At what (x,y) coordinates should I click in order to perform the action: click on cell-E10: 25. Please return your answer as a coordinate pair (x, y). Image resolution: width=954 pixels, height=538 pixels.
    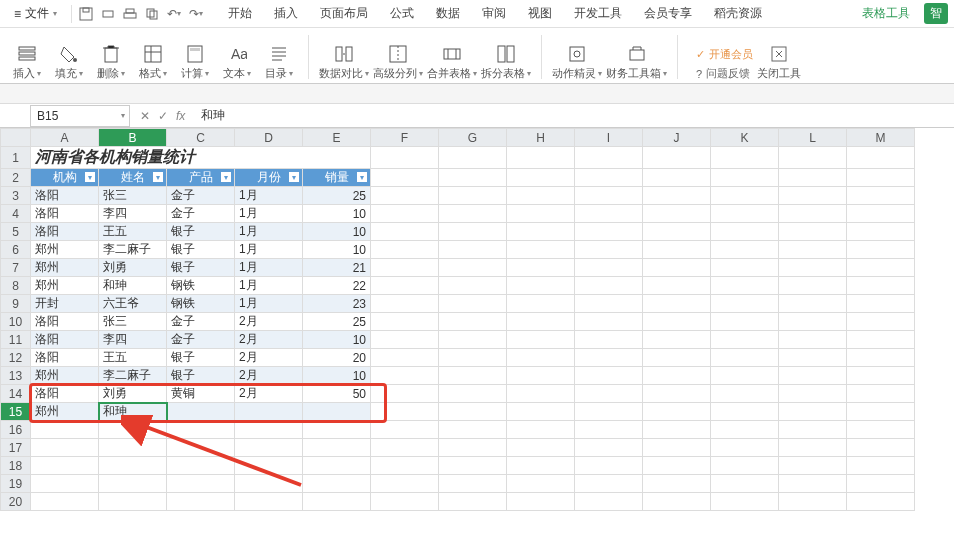
    Looking at the image, I should click on (337, 322).